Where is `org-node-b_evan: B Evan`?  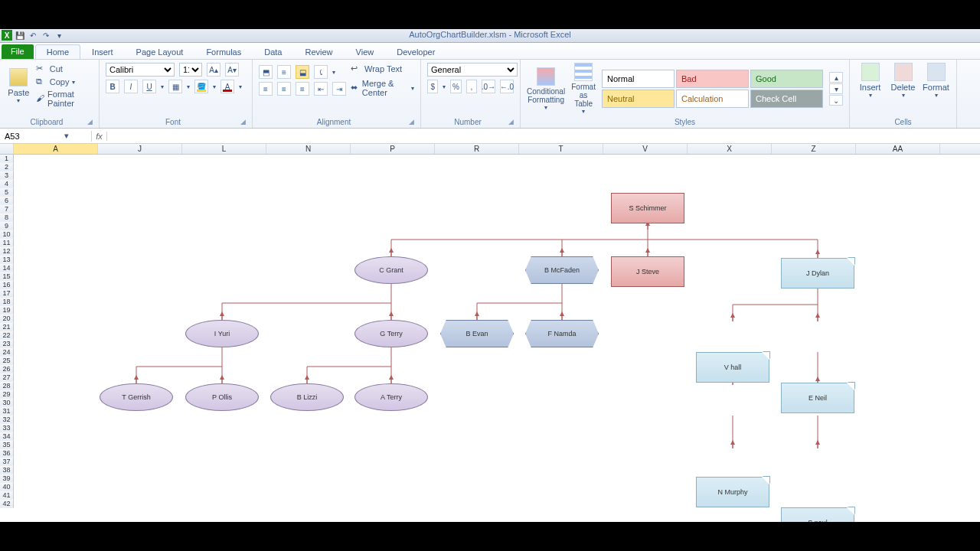
org-node-b_evan: B Evan is located at coordinates (477, 334).